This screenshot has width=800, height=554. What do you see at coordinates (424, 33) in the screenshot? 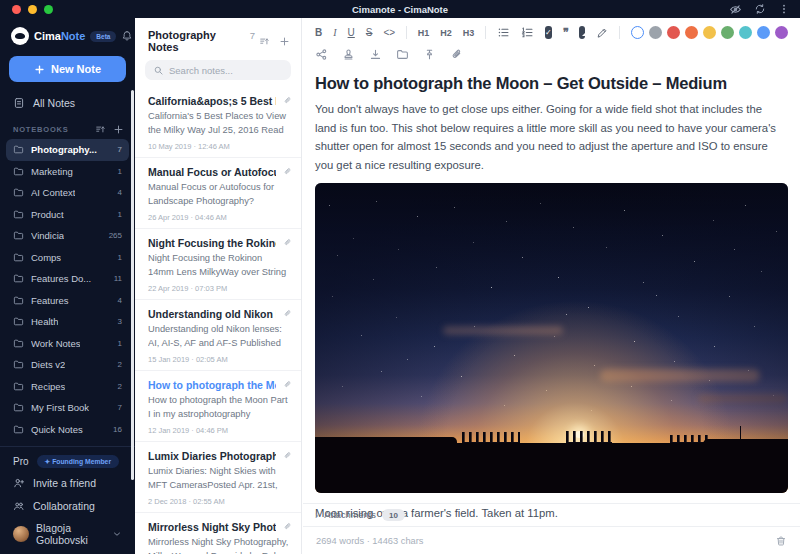
I see `heading1-button: H1` at bounding box center [424, 33].